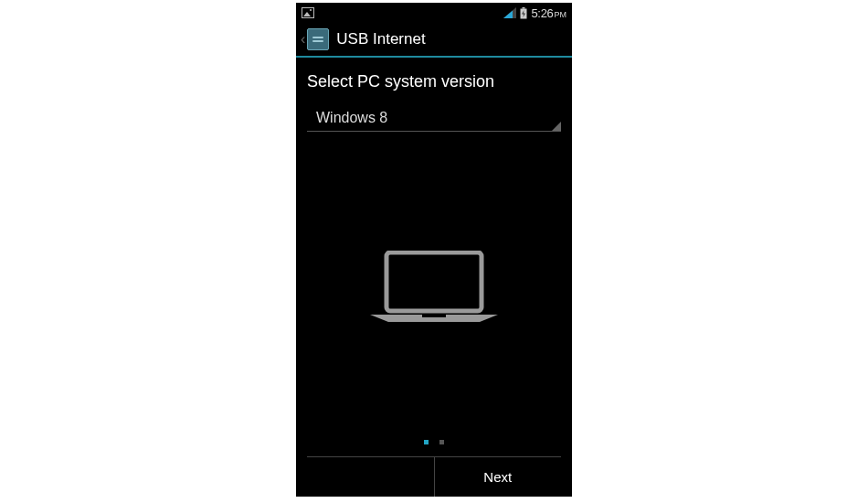  Describe the element at coordinates (497, 477) in the screenshot. I see `next-button-label: Next` at that location.